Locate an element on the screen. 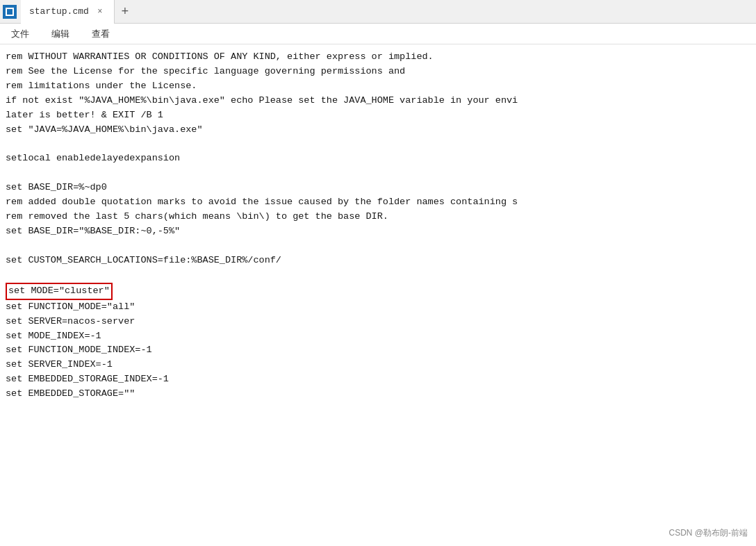  code-line: set CUSTOM_SEARCH_LOCATIONS=file:%BASE_D… is located at coordinates (381, 261).